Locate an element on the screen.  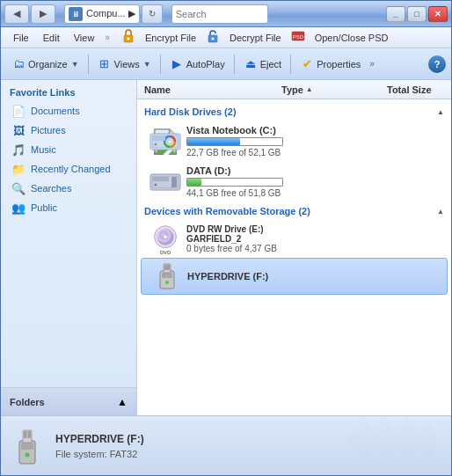
autoplay-button: ▶ AutoPlay is located at coordinates (197, 64).